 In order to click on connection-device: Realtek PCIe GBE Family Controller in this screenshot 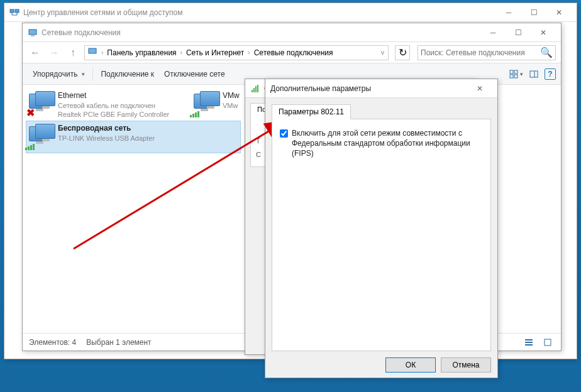, I will do `click(113, 114)`.